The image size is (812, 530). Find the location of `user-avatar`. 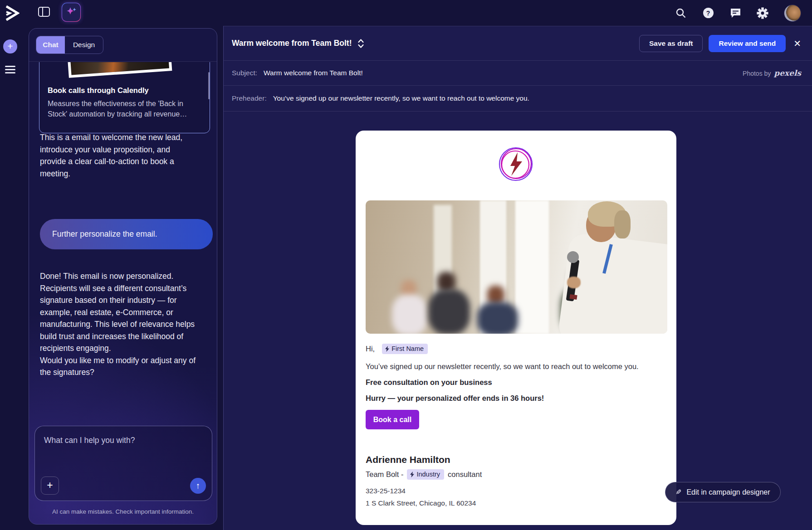

user-avatar is located at coordinates (792, 13).